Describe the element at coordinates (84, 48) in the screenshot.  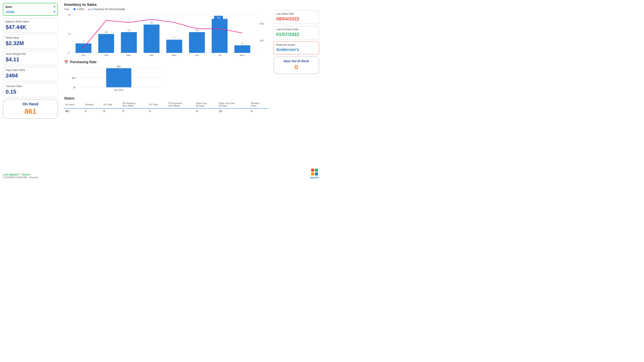
I see `bar-jan` at that location.